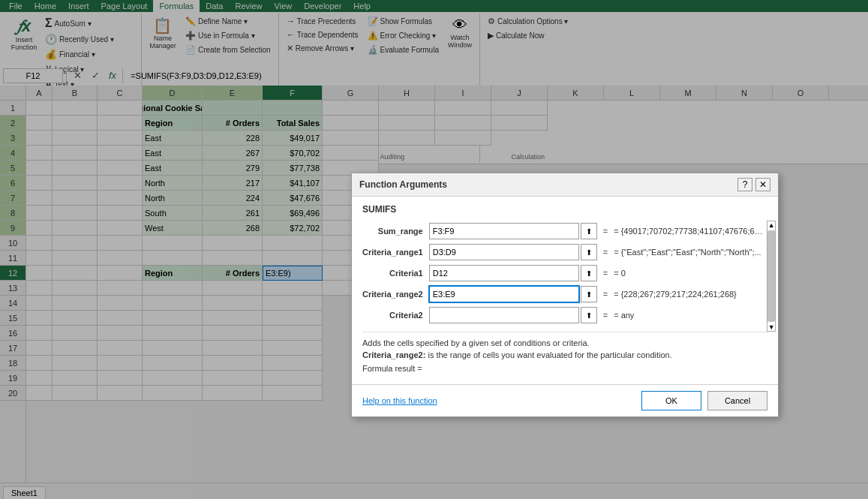 Image resolution: width=868 pixels, height=499 pixels. What do you see at coordinates (565, 276) in the screenshot?
I see `args-area: Sum_range ⬆ = = {49017;70702;77738;41107…` at bounding box center [565, 276].